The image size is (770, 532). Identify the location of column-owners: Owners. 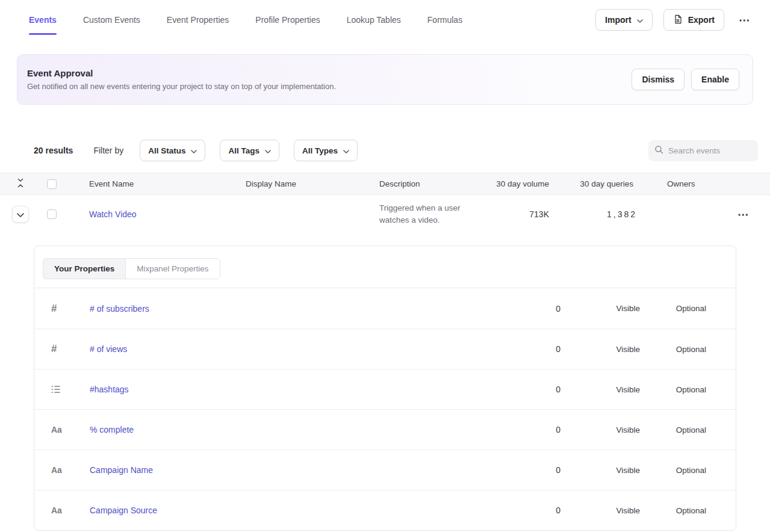
(683, 184).